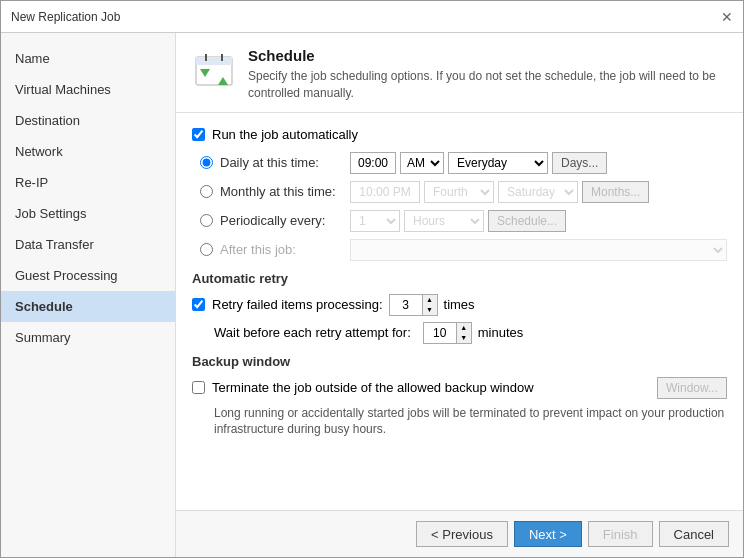 The width and height of the screenshot is (744, 558). I want to click on daily-row: Daily at this time: AM PM Everyday Weekd…, so click(464, 163).